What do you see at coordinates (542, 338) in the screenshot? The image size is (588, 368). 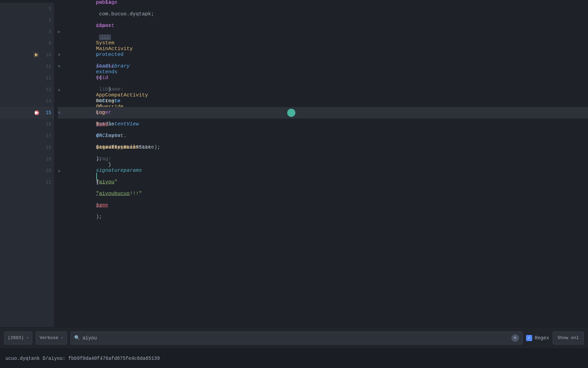 I see `regex-label: Regex` at bounding box center [542, 338].